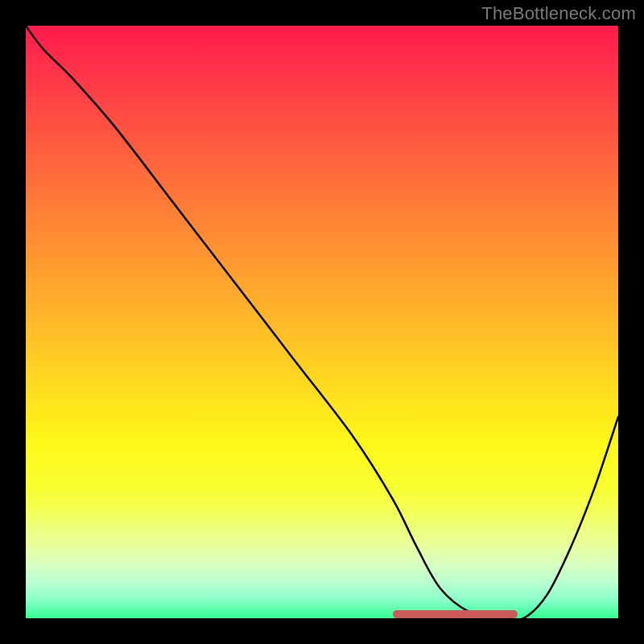 The width and height of the screenshot is (644, 644). What do you see at coordinates (456, 614) in the screenshot?
I see `optimal-range-highlight` at bounding box center [456, 614].